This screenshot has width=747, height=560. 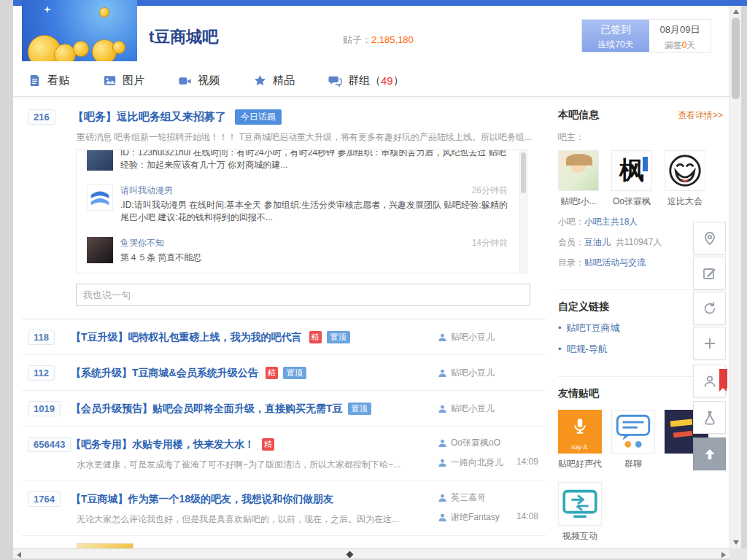 I want to click on coin-graphic, so click(x=119, y=47).